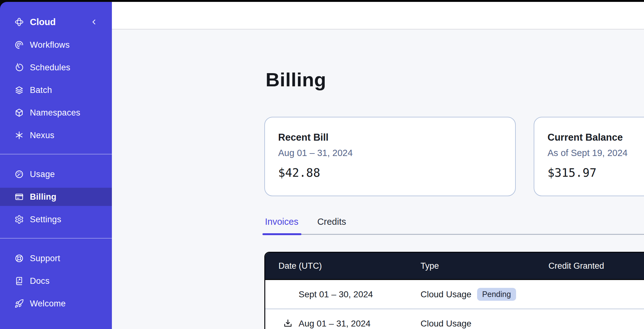  I want to click on sidebar-item-welcome: Welcome, so click(56, 304).